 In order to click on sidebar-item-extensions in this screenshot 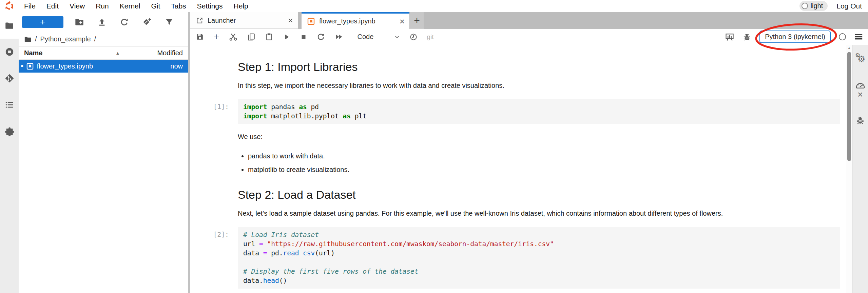, I will do `click(9, 131)`.